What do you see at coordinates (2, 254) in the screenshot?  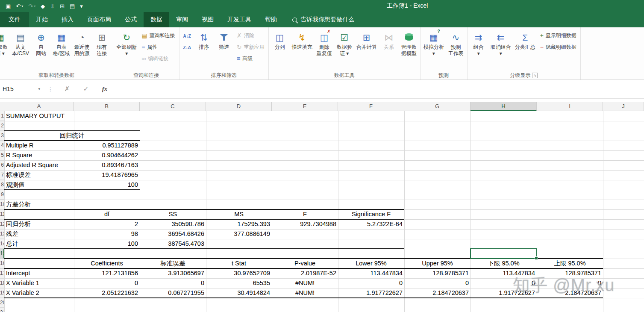 I see `row-header-15: 15` at bounding box center [2, 254].